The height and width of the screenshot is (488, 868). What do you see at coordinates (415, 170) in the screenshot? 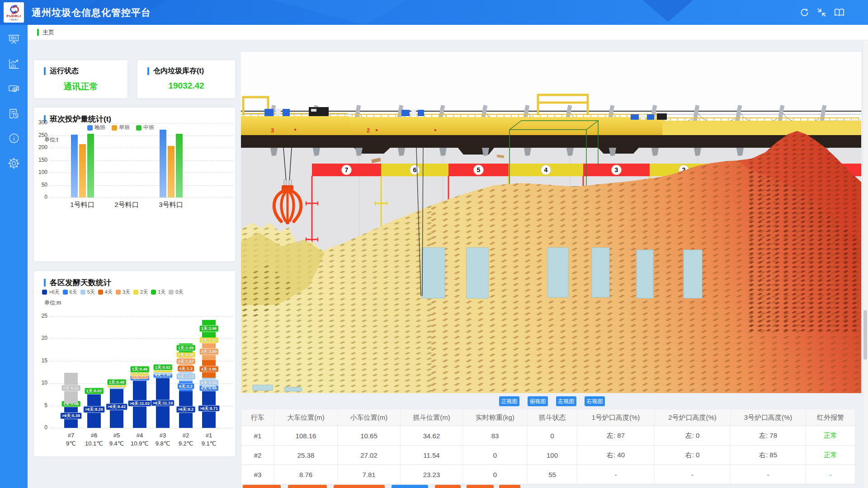
I see `bay-number-label: 6` at bounding box center [415, 170].